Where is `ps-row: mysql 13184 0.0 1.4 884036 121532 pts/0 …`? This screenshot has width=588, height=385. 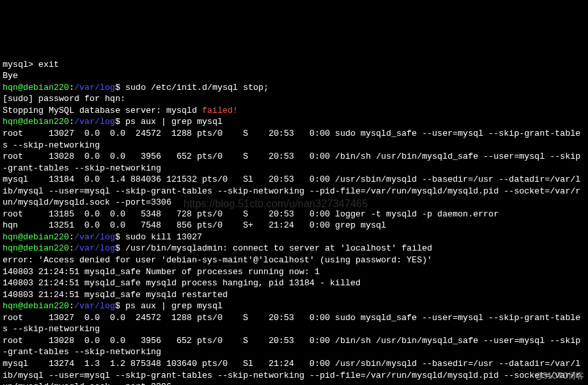
ps-row: mysql 13184 0.0 1.4 884036 121532 pts/0 … is located at coordinates (292, 191).